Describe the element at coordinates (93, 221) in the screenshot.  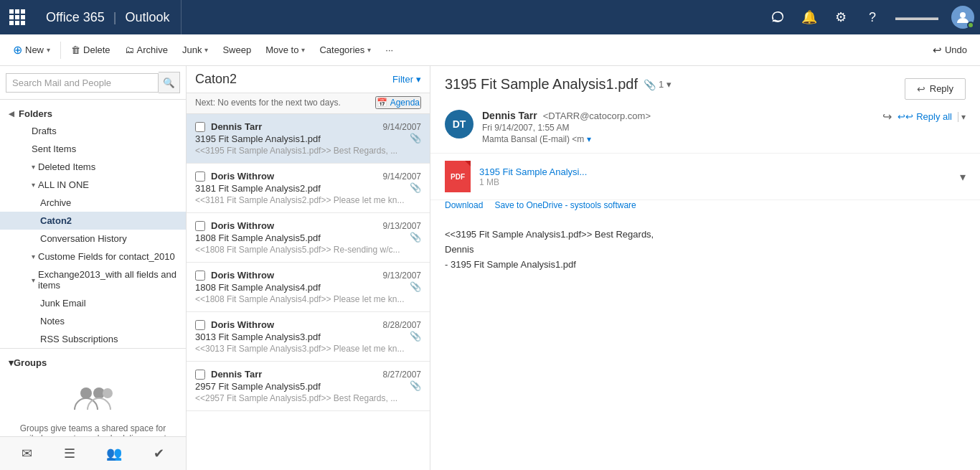
I see `nav-caton2: Caton2` at that location.